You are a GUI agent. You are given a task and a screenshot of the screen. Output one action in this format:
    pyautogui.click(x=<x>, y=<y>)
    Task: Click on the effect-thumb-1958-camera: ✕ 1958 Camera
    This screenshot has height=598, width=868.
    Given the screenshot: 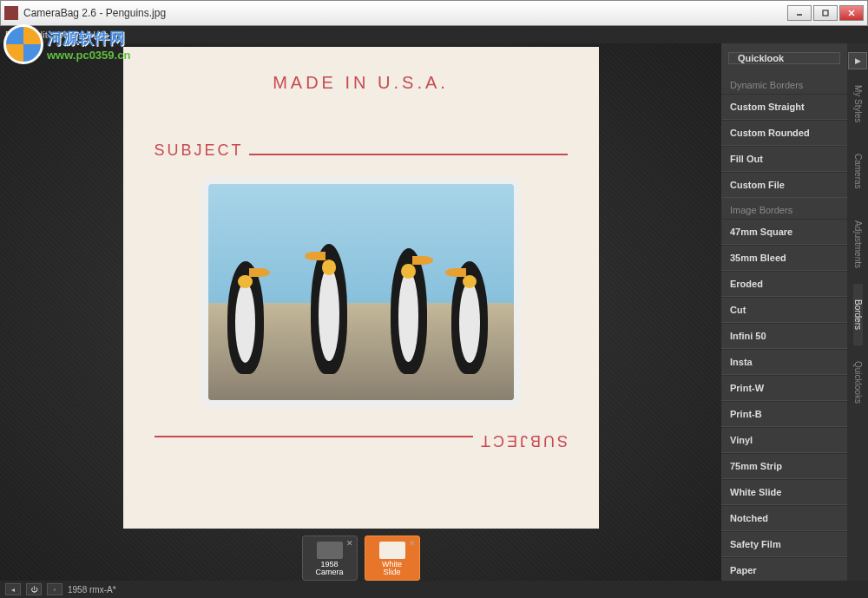 What is the action you would take?
    pyautogui.click(x=330, y=558)
    